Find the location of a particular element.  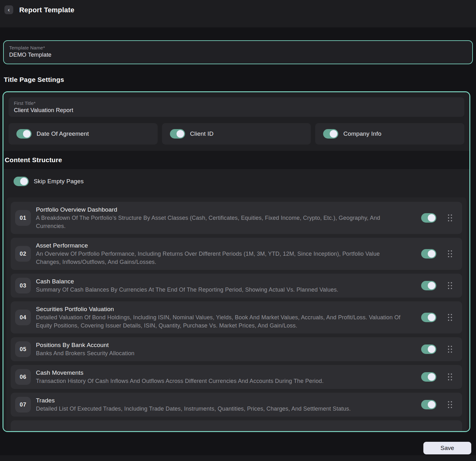

list-item-partial is located at coordinates (236, 426).